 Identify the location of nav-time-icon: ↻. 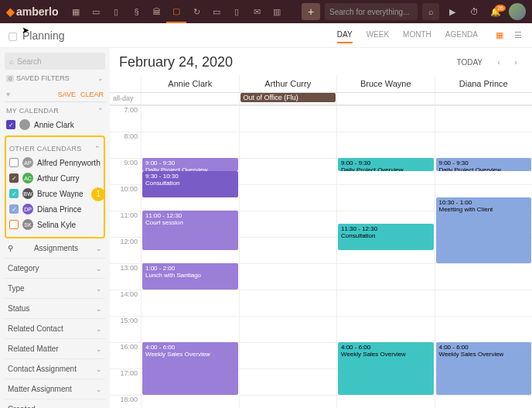
(196, 12).